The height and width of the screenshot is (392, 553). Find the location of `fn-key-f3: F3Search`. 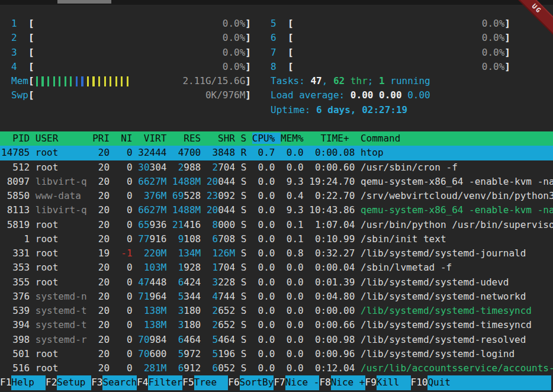

fn-key-f3: F3Search is located at coordinates (114, 383).